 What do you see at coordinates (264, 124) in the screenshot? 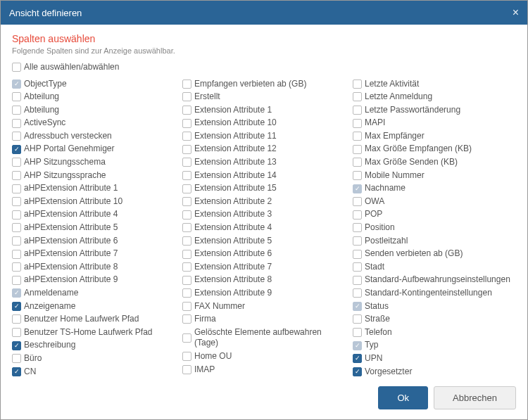
I see `checkbox-item: Extension Attribute 10` at bounding box center [264, 124].